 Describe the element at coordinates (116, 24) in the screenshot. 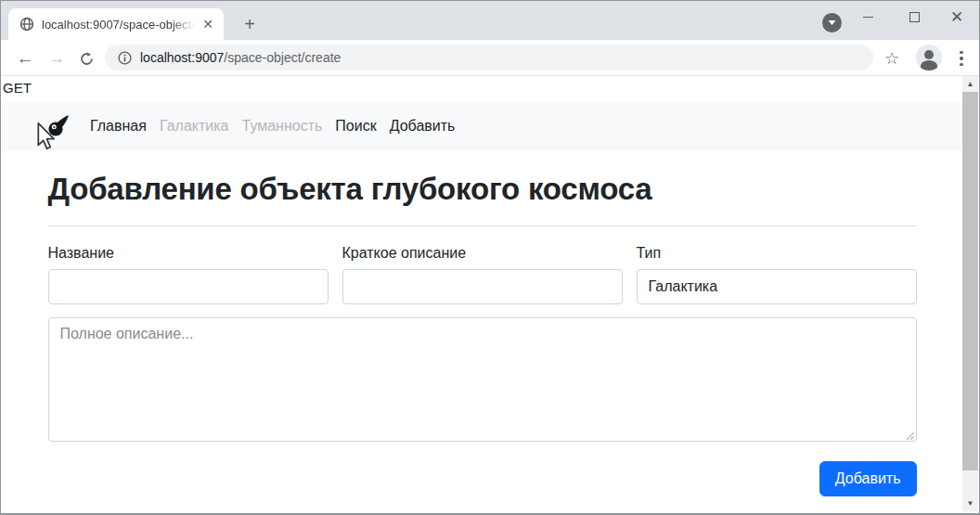

I see `browser-tab: localhost:9007/space-object/crea ✕` at that location.